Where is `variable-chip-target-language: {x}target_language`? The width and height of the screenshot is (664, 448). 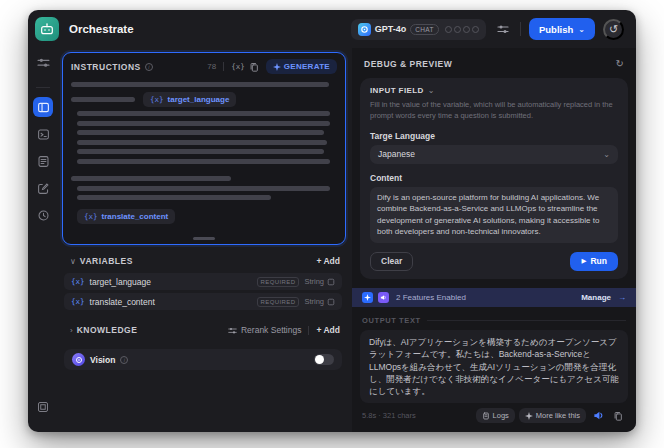 variable-chip-target-language: {x}target_language is located at coordinates (190, 100).